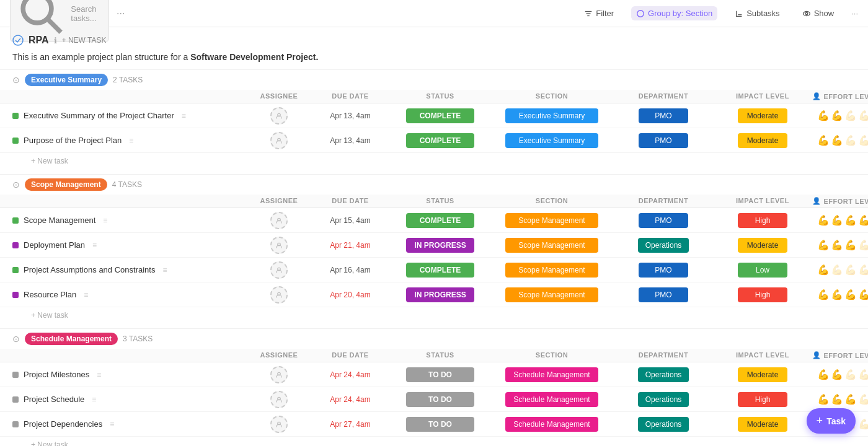 The height and width of the screenshot is (446, 868). What do you see at coordinates (434, 375) in the screenshot?
I see `table-row: Project Milestones ≡ Apr 24, 4am TO DO S…` at bounding box center [434, 375].